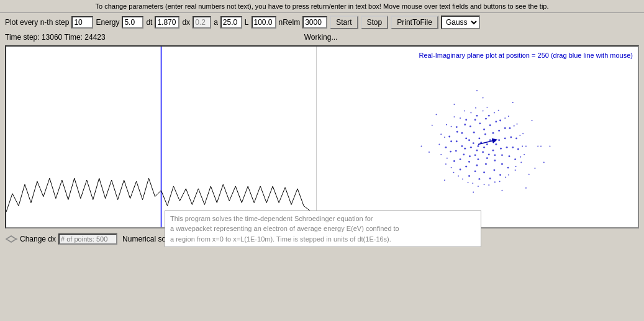 Image resolution: width=644 pixels, height=321 pixels. What do you see at coordinates (461, 22) in the screenshot?
I see `gauss-select: Gauss` at bounding box center [461, 22].